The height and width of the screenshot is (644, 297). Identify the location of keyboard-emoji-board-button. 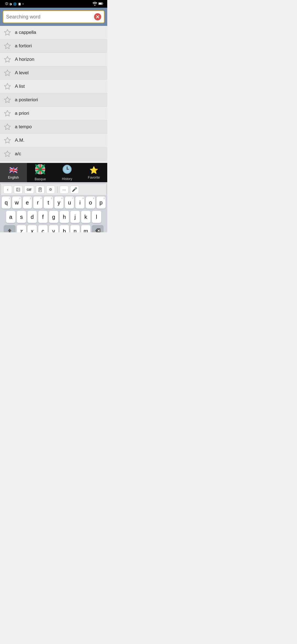
(18, 190).